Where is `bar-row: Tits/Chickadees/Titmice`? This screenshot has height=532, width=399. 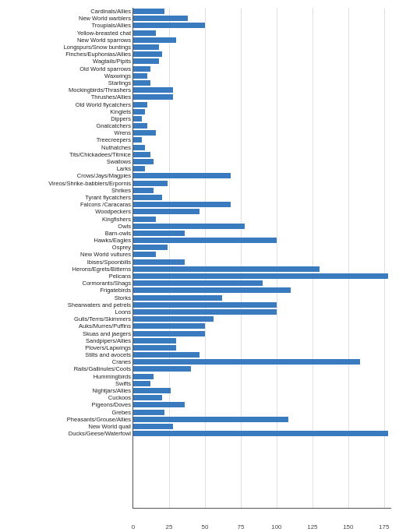 bar-row: Tits/Chickadees/Titmice is located at coordinates (262, 154).